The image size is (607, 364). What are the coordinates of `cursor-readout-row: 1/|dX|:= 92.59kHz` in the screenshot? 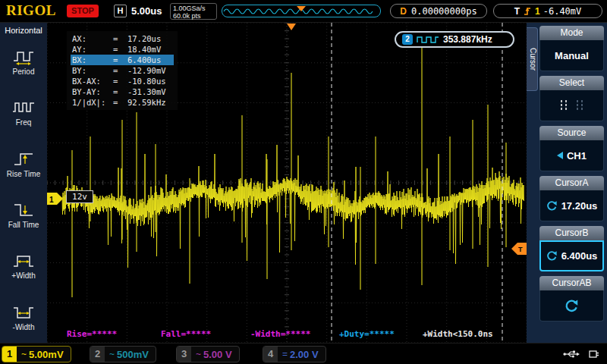 It's located at (122, 102).